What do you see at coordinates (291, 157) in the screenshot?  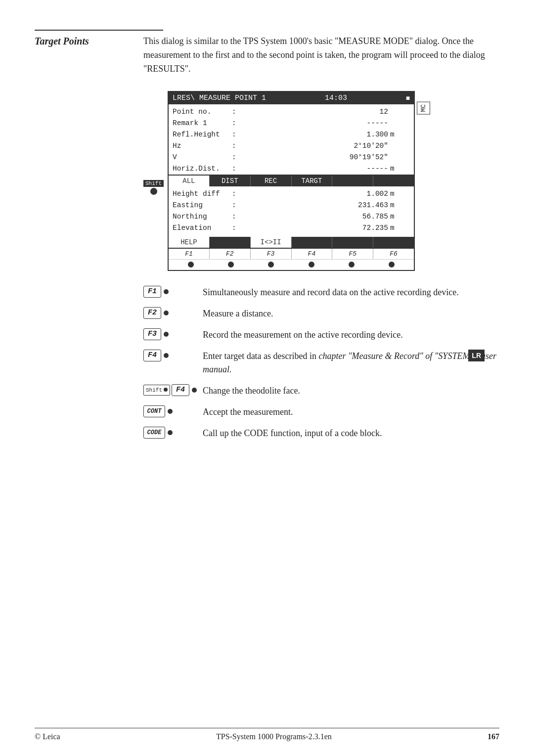 I see `screen-row-v: V : 90°19'52"` at bounding box center [291, 157].